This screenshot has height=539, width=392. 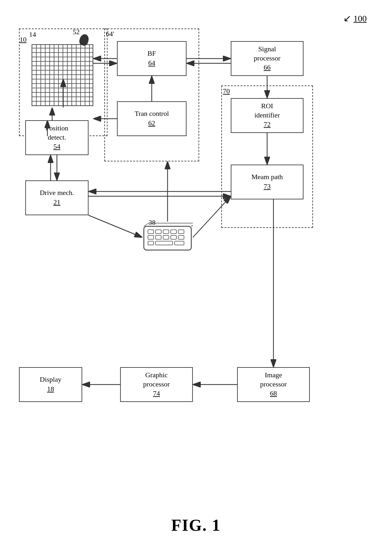 I want to click on roi-identifier-num: 72, so click(x=267, y=125).